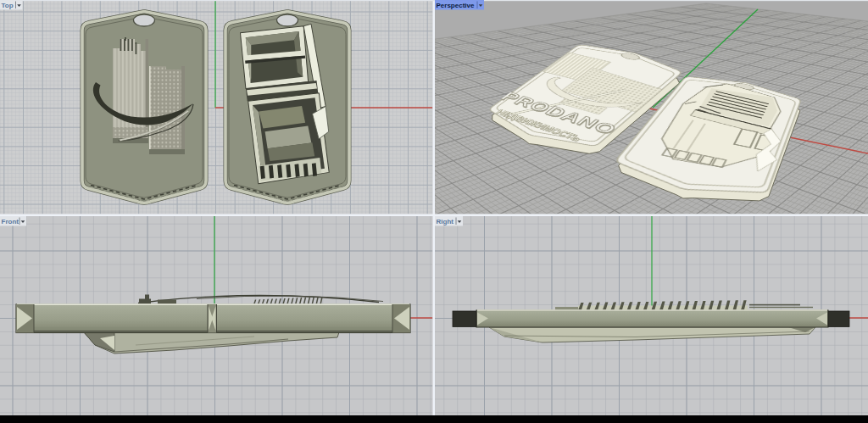 The image size is (868, 423). Describe the element at coordinates (10, 222) in the screenshot. I see `svg-text: Front` at that location.